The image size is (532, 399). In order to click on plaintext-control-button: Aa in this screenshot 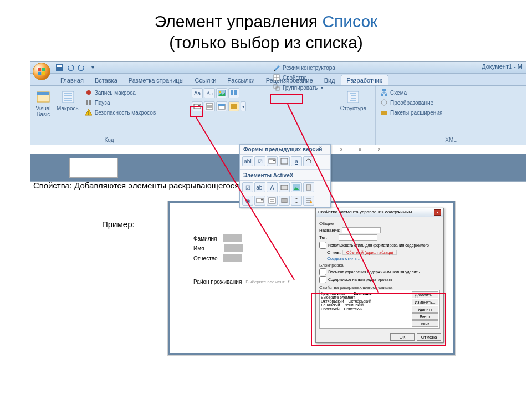, I will do `click(209, 93)`.